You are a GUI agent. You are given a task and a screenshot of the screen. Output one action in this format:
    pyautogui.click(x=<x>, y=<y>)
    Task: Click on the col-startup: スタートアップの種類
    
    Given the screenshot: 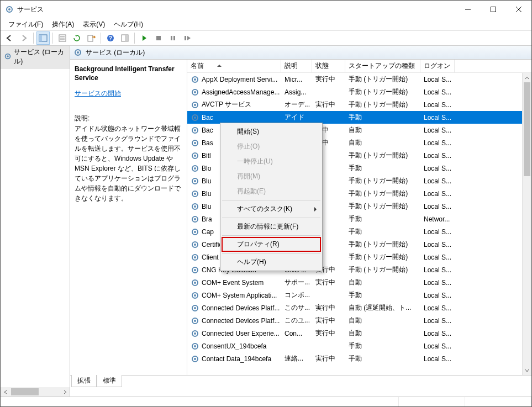 What is the action you would take?
    pyautogui.click(x=383, y=66)
    